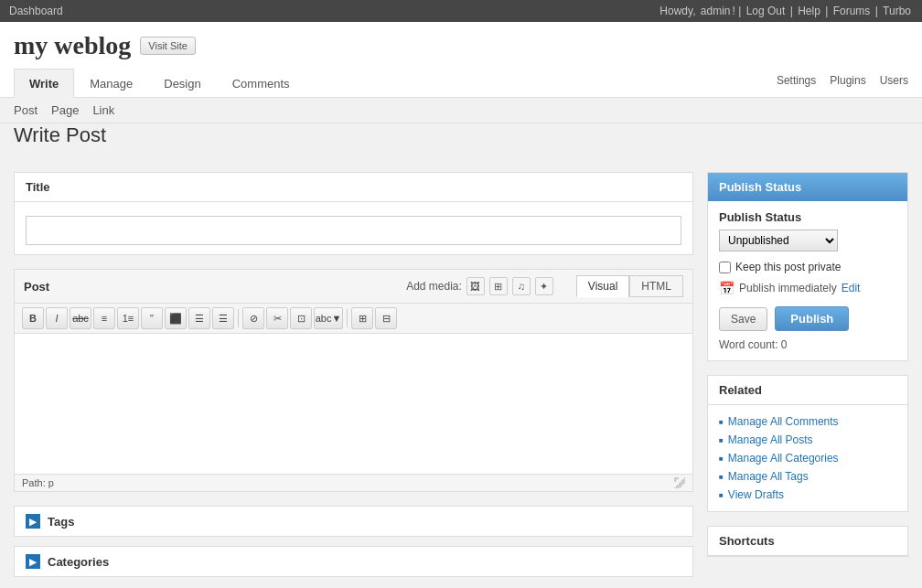 This screenshot has height=588, width=922. I want to click on manage-all-comments-link: Manage All Comments, so click(783, 422).